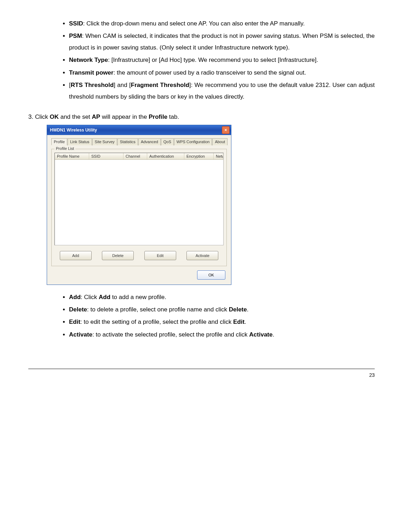 This screenshot has height=532, width=403. Describe the element at coordinates (222, 23) in the screenshot. I see `bullet-ssid: SSID: Click the drop-down menu and selec…` at that location.